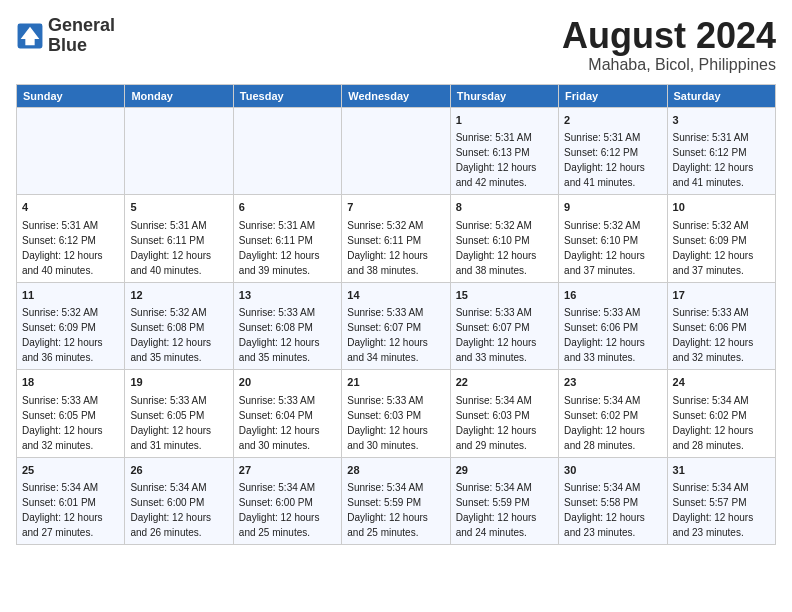 This screenshot has width=792, height=612. Describe the element at coordinates (178, 532) in the screenshot. I see `cell-content-line: and 26 minutes.` at that location.